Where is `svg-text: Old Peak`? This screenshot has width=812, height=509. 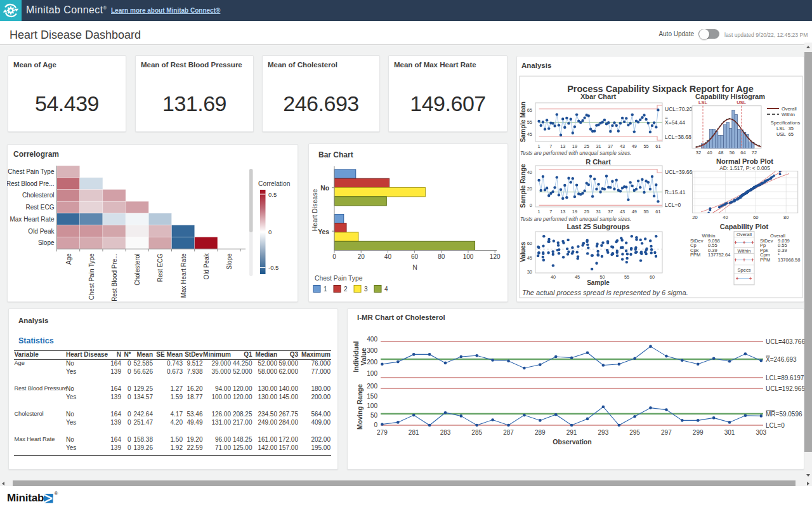 svg-text: Old Peak is located at coordinates (207, 266).